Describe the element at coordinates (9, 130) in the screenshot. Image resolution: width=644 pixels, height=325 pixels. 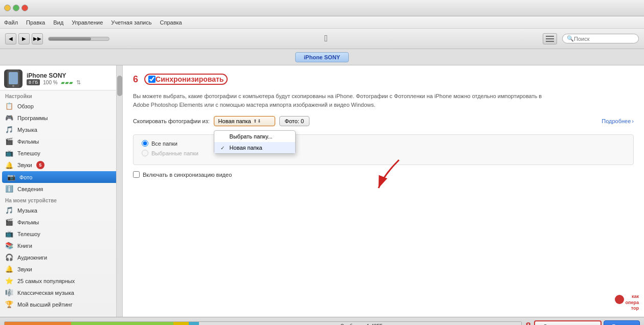
I see `music-icon: 🎵` at that location.